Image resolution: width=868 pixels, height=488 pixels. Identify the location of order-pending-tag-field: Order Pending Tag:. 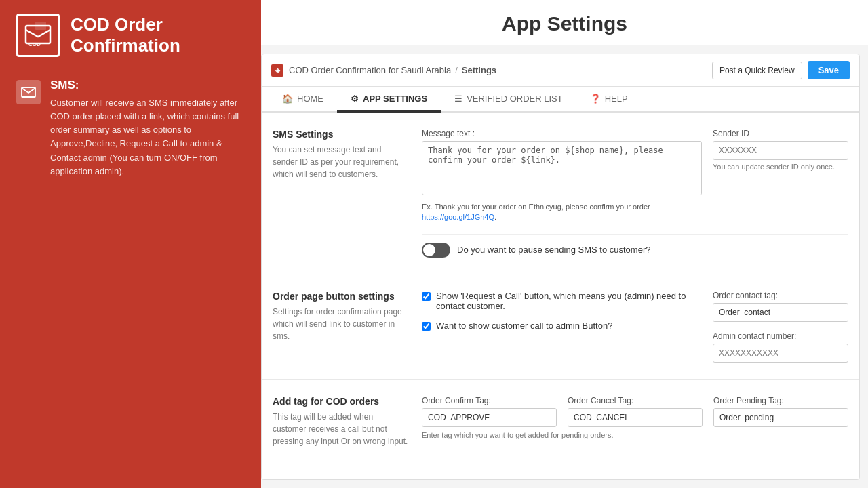
(781, 411).